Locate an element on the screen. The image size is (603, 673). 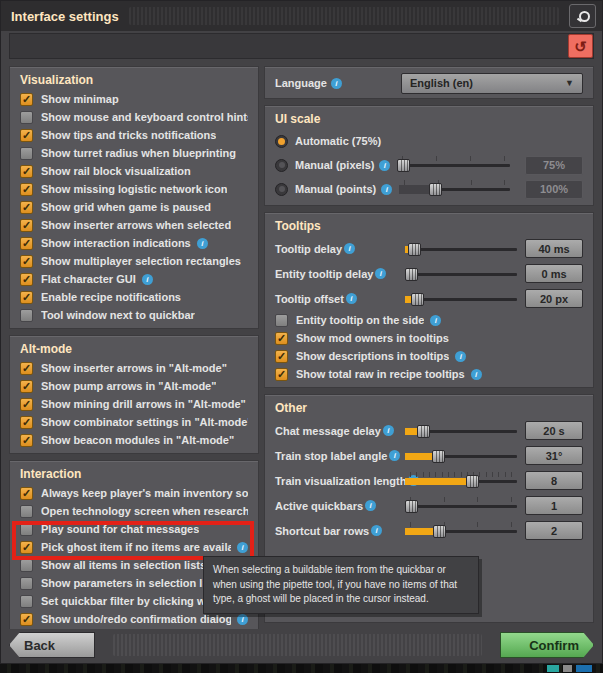
checkbox-row-show-interaction-indications: ✓Show interaction indicationsi is located at coordinates (134, 243).